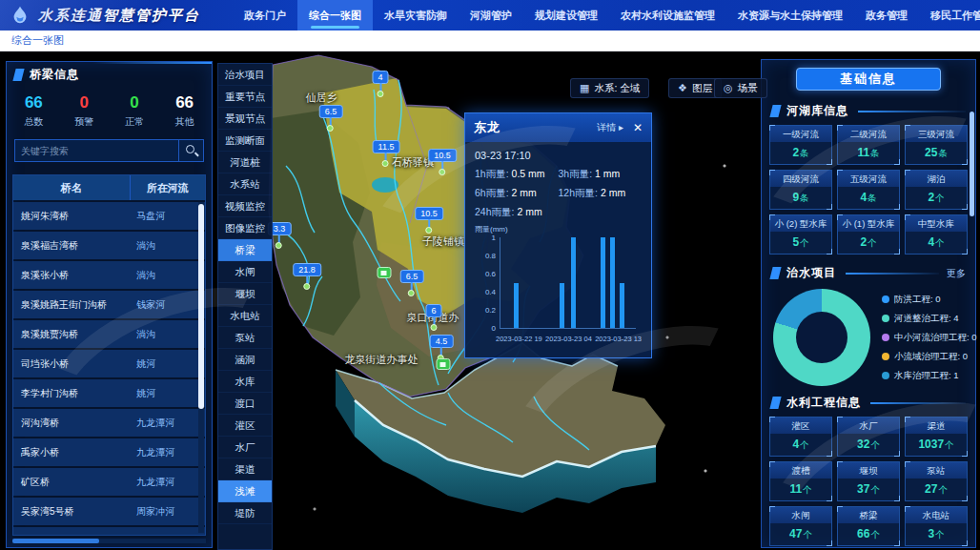 The width and height of the screenshot is (980, 550). Describe the element at coordinates (610, 128) in the screenshot. I see `detail-link: 详情 ▸` at that location.